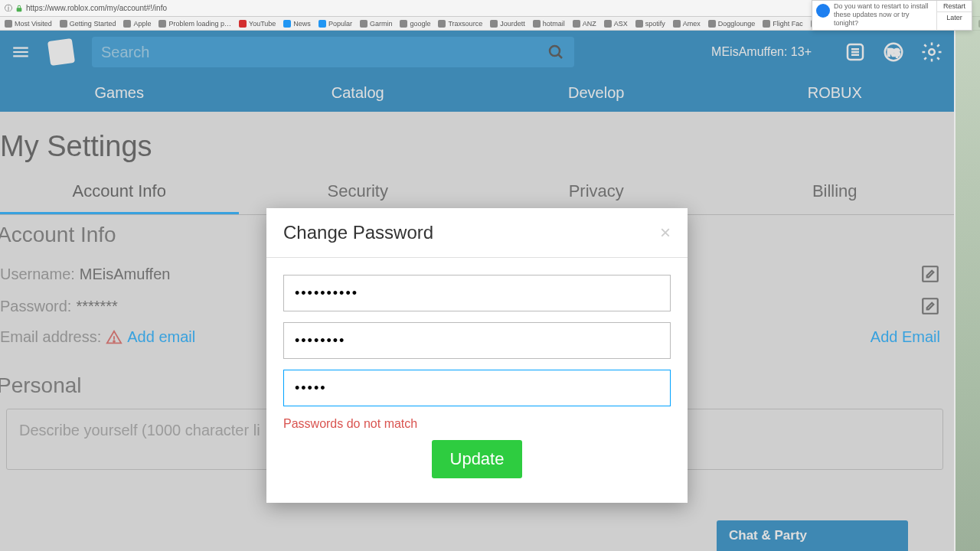  I want to click on url-text: https://www.roblox.com/my/account#!/info, so click(96, 8).